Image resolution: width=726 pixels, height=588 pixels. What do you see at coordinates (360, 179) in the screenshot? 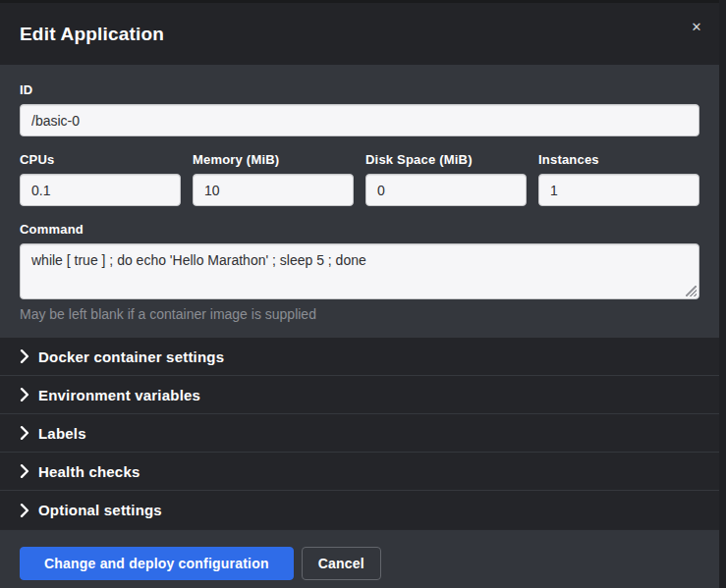
I see `resources-row: CPUs Memory (MiB) Disk Space (MiB) Insta…` at bounding box center [360, 179].